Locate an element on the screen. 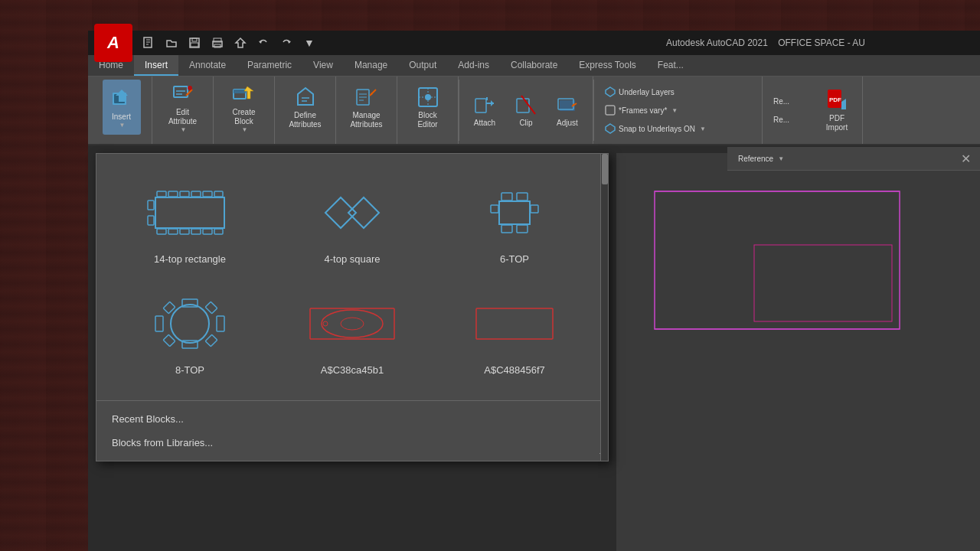 The image size is (980, 551). app-title: Autodesk AutoCAD 2021 is located at coordinates (717, 43).